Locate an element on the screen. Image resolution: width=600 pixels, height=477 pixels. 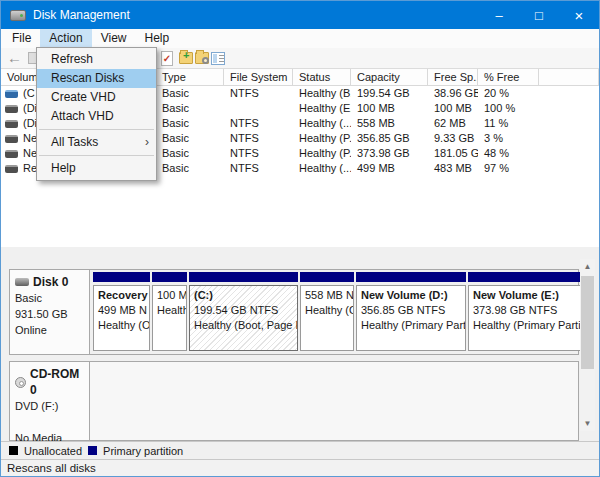
legend-unallocated: Unallocated is located at coordinates (53, 451).